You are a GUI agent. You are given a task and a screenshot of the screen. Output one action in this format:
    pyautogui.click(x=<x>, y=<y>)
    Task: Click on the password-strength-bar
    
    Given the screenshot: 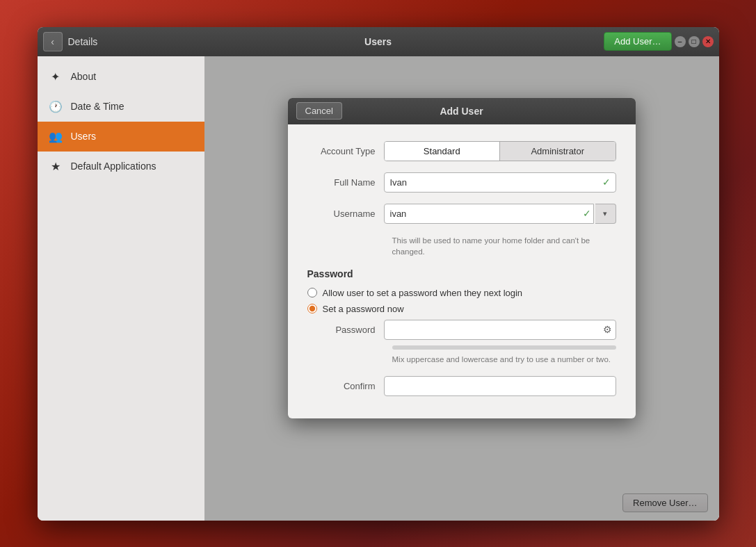 What is the action you would take?
    pyautogui.click(x=504, y=348)
    